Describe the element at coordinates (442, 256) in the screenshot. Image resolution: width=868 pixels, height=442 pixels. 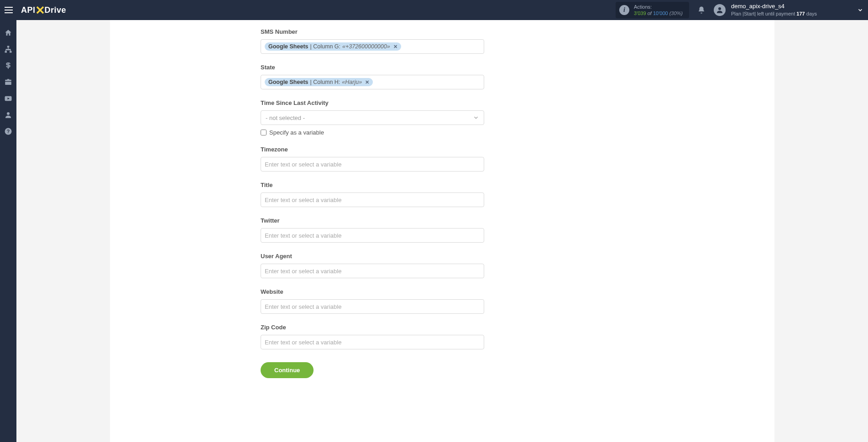
I see `user-agent-label: User Agent` at that location.